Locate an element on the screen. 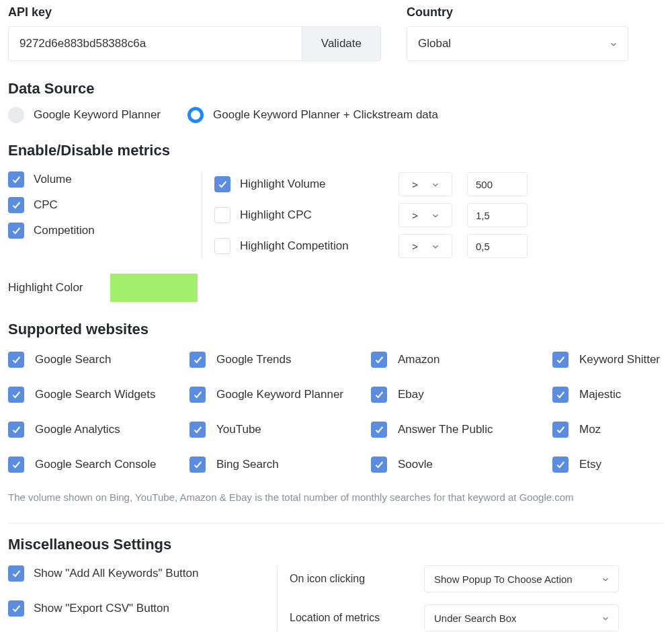  misc-title: Miscellaneous Settings is located at coordinates (336, 545).